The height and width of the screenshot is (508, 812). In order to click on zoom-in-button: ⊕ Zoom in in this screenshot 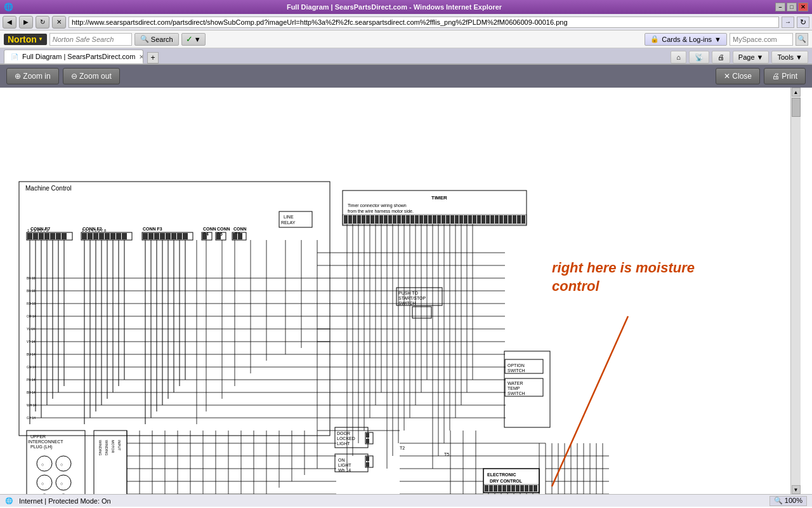, I will do `click(33, 76)`.